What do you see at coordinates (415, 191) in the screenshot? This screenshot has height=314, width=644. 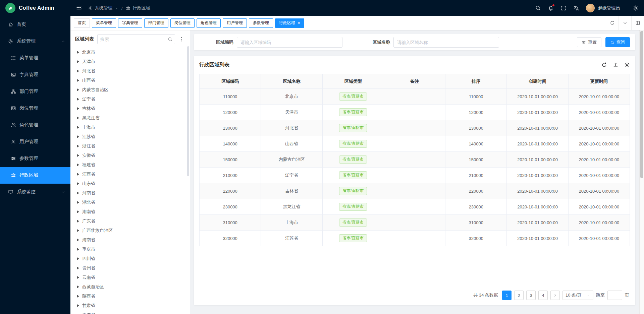 I see `table-row: 220000 吉林省 省市/直辖市 220000 2020-10-01 00:0…` at bounding box center [415, 191].